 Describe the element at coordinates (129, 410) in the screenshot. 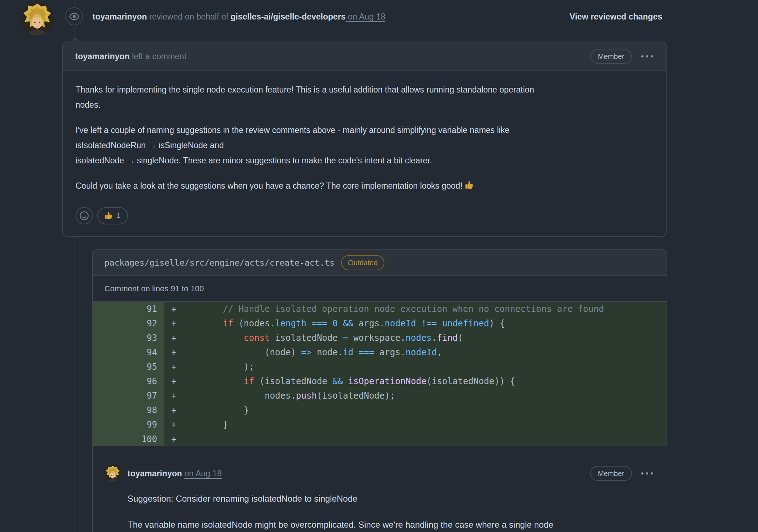

I see `diff-line-number: 98` at that location.